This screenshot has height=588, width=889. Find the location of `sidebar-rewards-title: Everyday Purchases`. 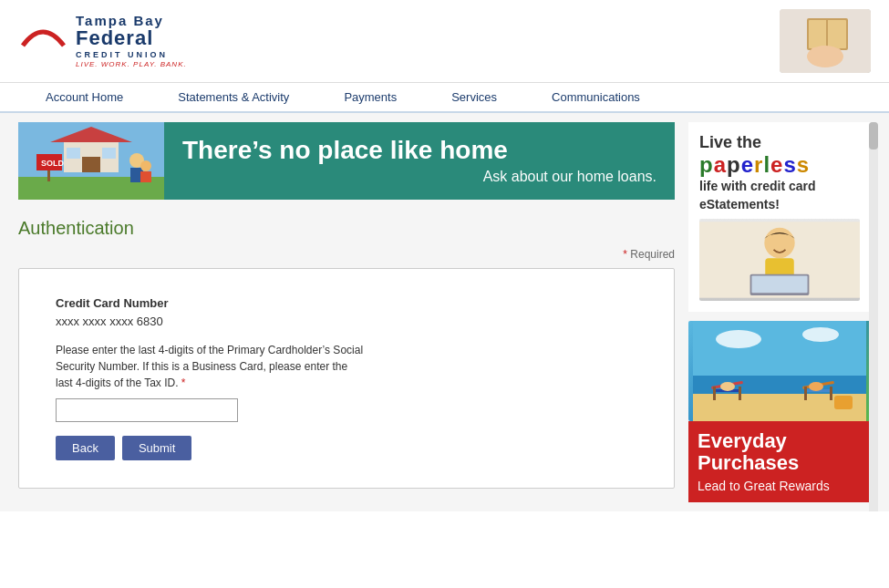

sidebar-rewards-title: Everyday Purchases is located at coordinates (780, 452).